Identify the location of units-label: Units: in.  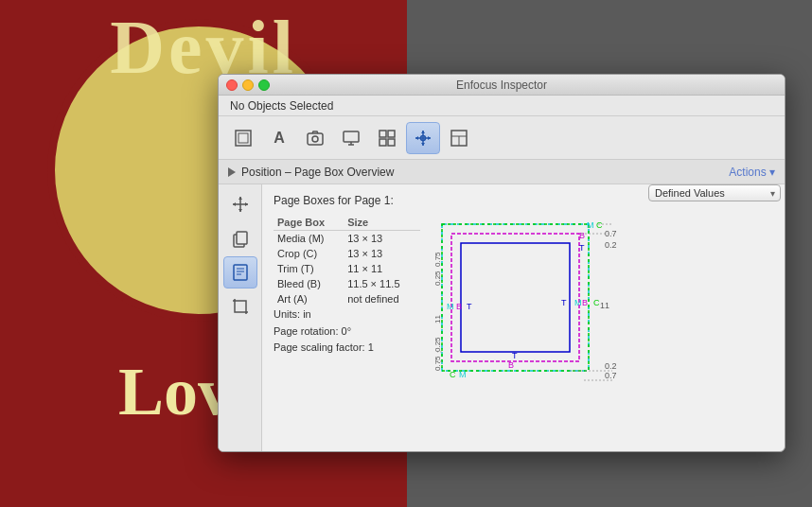
(349, 315).